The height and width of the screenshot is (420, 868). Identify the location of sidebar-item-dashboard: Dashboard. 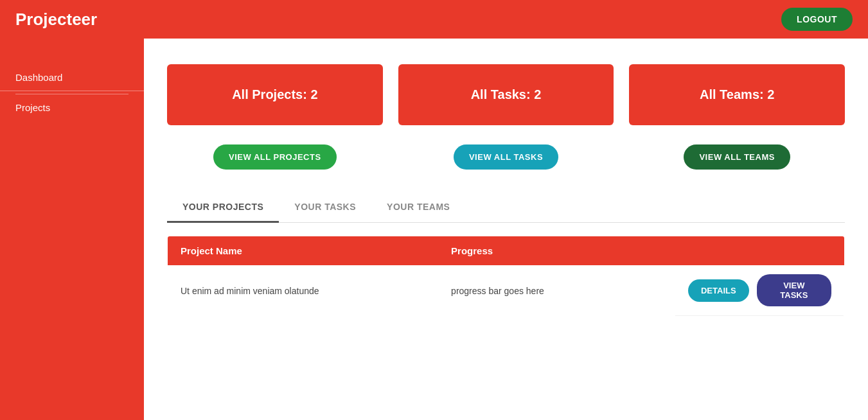
(72, 78).